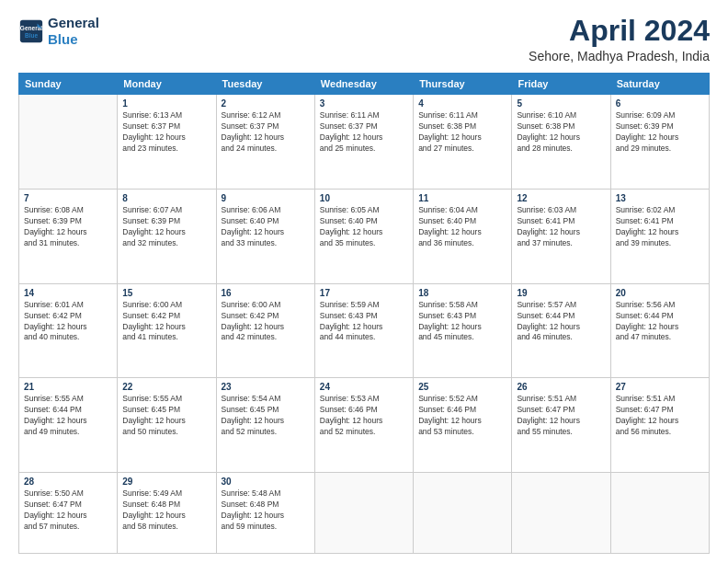  Describe the element at coordinates (660, 425) in the screenshot. I see `calendar-cell: 27Sunrise: 5:51 AMSunset: 6:47 PMDayligh…` at that location.